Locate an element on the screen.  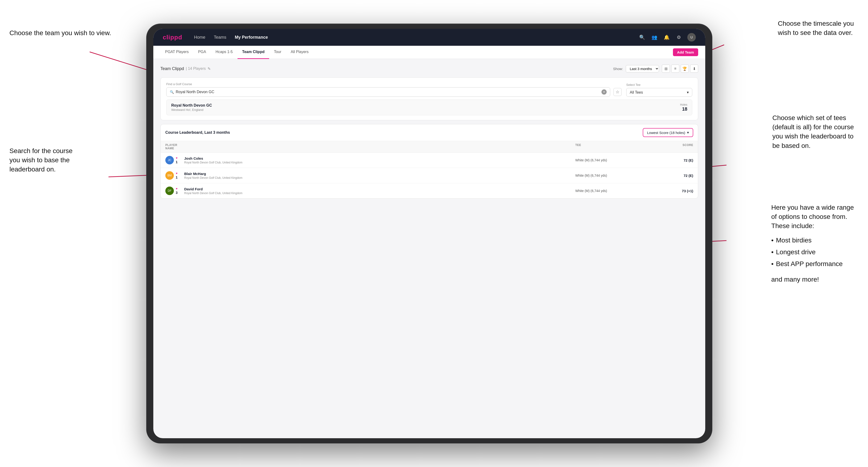
holes-label: Holes is located at coordinates (684, 105).